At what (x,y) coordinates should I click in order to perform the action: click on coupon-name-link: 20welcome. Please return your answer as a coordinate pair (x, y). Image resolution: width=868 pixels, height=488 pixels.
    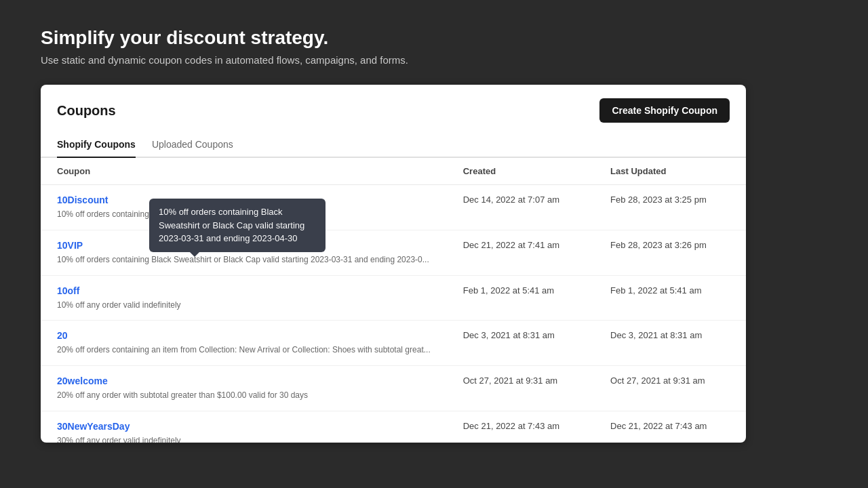
    Looking at the image, I should click on (244, 381).